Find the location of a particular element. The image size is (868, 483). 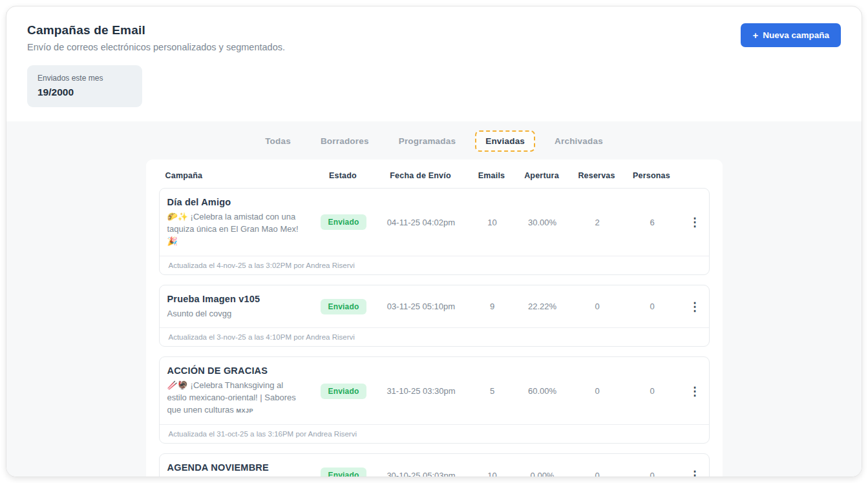

updated-info: Actualizada el 31-oct-25 a las 3:16PM po… is located at coordinates (434, 434).